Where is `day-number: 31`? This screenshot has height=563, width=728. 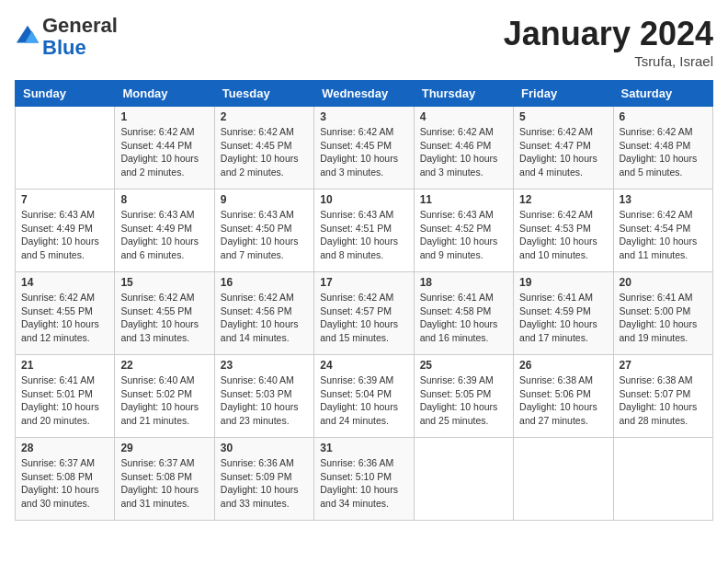
day-number: 31 is located at coordinates (364, 448).